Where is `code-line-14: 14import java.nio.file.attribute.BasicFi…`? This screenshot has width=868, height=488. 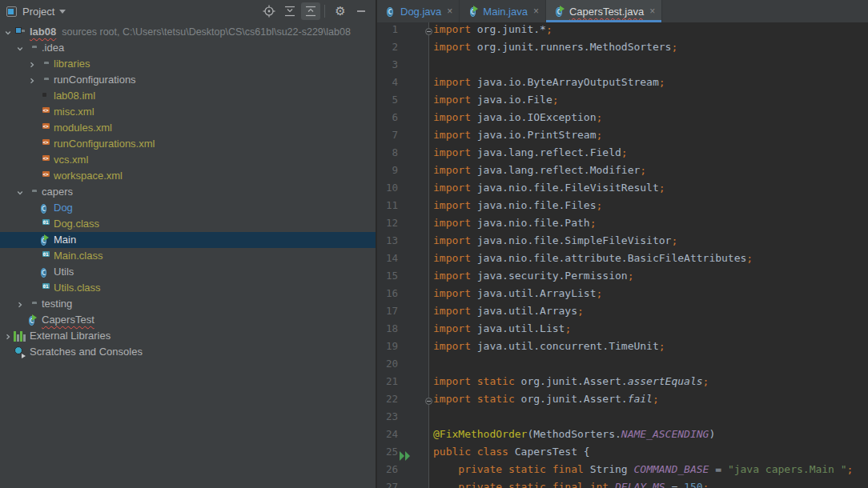 code-line-14: 14import java.nio.file.attribute.BasicFi… is located at coordinates (623, 261).